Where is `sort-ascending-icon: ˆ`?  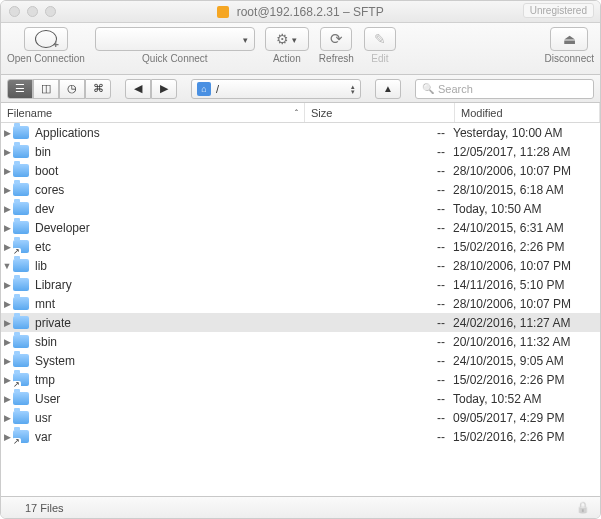 sort-ascending-icon: ˆ is located at coordinates (296, 113).